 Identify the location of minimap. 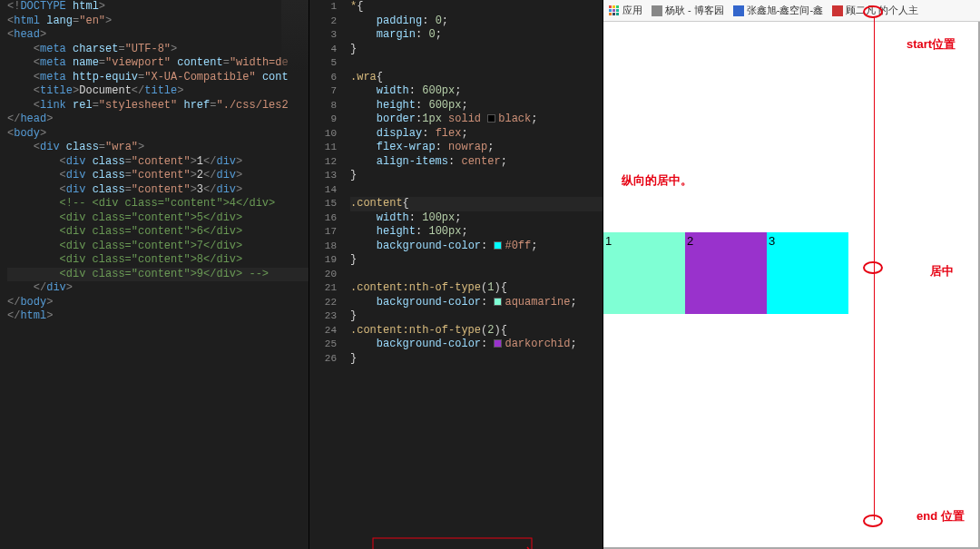
(295, 36).